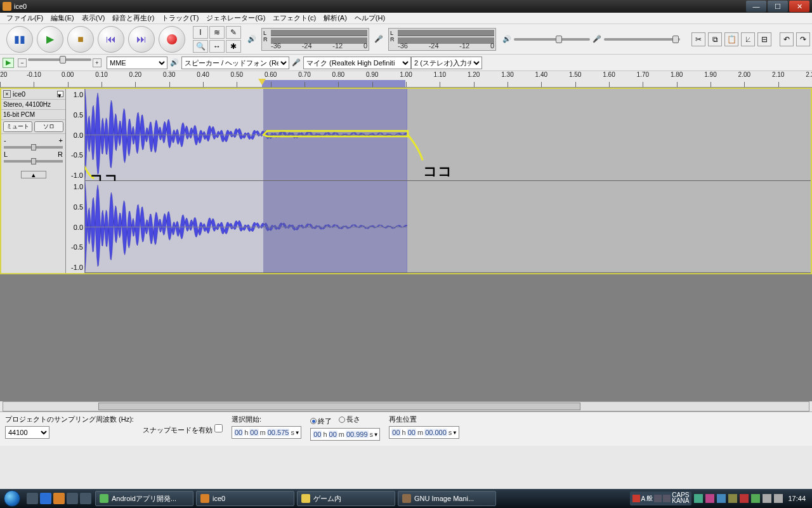 This screenshot has width=812, height=508. Describe the element at coordinates (34, 94) in the screenshot. I see `track-name: ice0` at that location.